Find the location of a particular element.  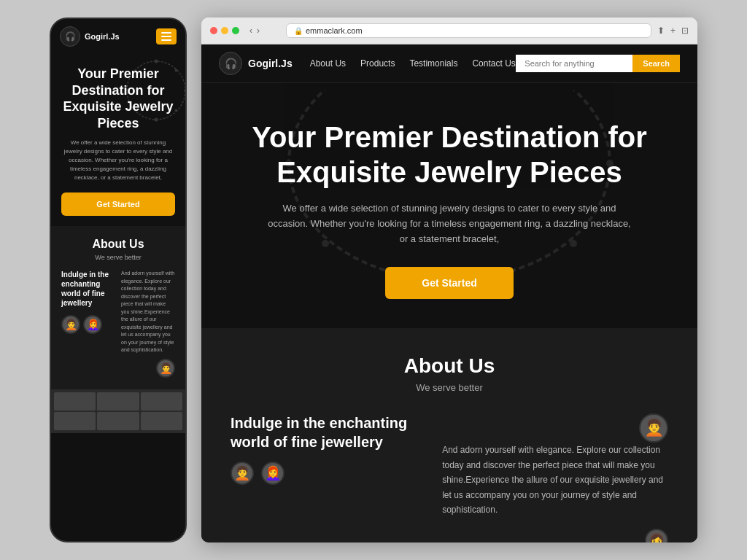

mobile-hero-subtitle: We offer a wide selection of stunning je… is located at coordinates (118, 160).